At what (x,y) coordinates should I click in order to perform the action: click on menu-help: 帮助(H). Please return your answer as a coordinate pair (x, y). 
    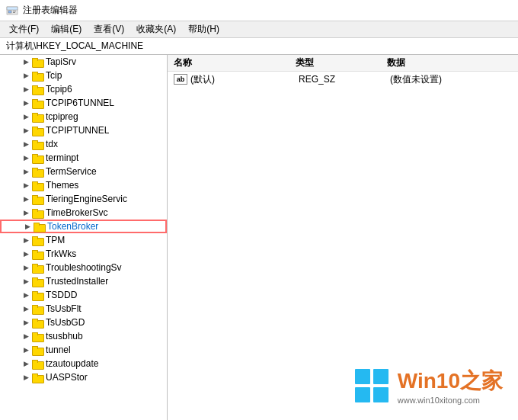
    Looking at the image, I should click on (204, 29).